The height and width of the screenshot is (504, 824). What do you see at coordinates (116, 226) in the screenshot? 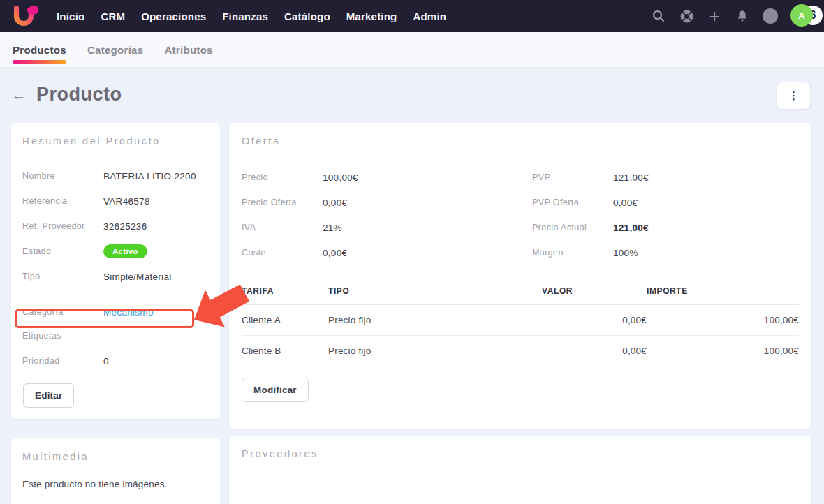
I see `summary-row-ref-proveedor: Ref. Proveedor 32625236` at bounding box center [116, 226].